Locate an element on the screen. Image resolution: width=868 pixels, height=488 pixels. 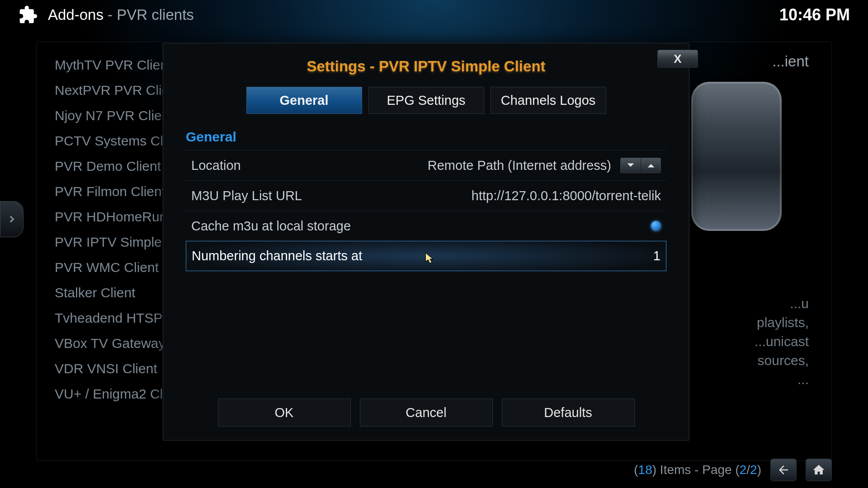
dialog-buttons: OK Cancel Defaults is located at coordinates (426, 406).